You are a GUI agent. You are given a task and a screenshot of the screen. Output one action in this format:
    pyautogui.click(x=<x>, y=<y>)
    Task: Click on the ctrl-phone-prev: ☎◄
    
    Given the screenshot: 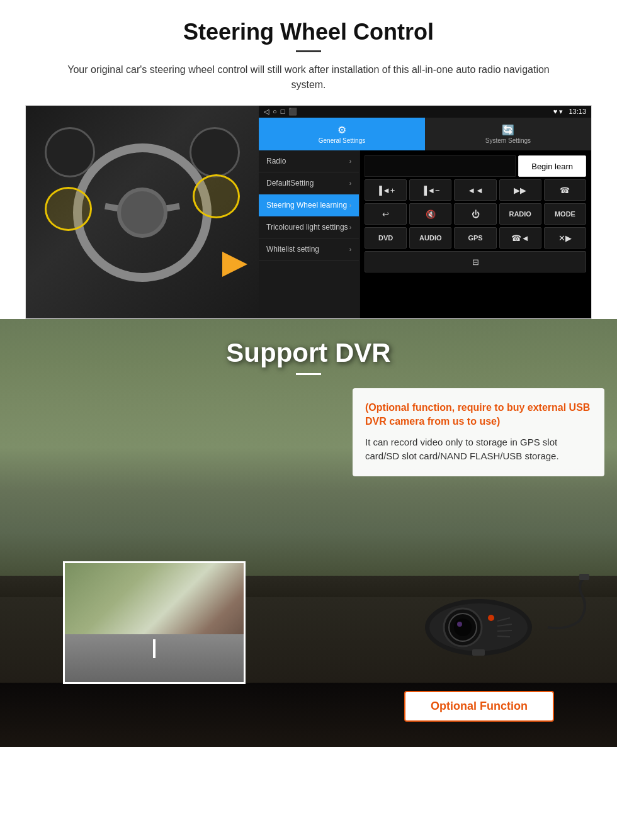 What is the action you would take?
    pyautogui.click(x=520, y=238)
    